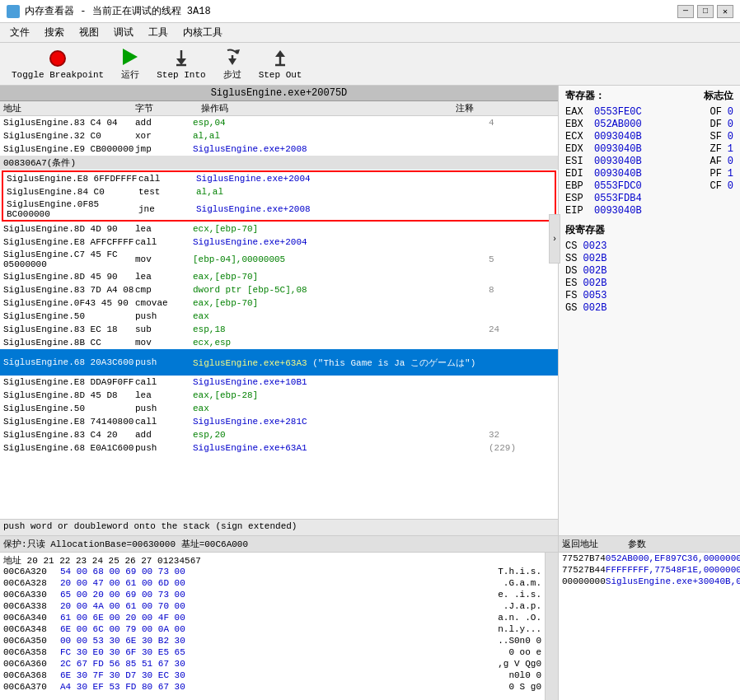 The width and height of the screenshot is (740, 700). I want to click on reg-row-esp: ESP 0553FDB4, so click(649, 198).